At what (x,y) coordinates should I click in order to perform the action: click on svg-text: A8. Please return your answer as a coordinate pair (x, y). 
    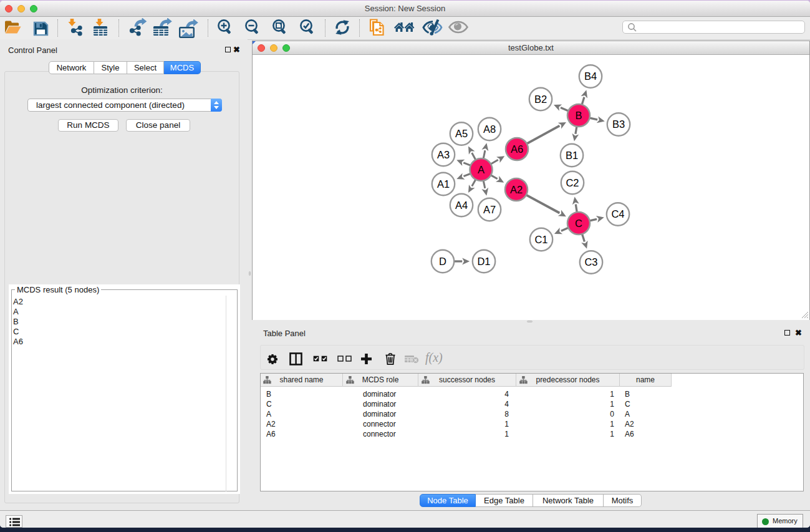
    Looking at the image, I should click on (489, 129).